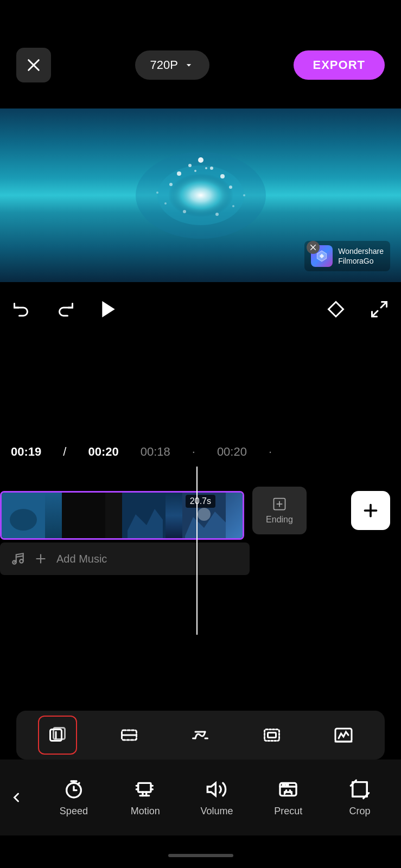 This screenshot has width=401, height=868. What do you see at coordinates (288, 797) in the screenshot?
I see `nav-item-precut: Precut` at bounding box center [288, 797].